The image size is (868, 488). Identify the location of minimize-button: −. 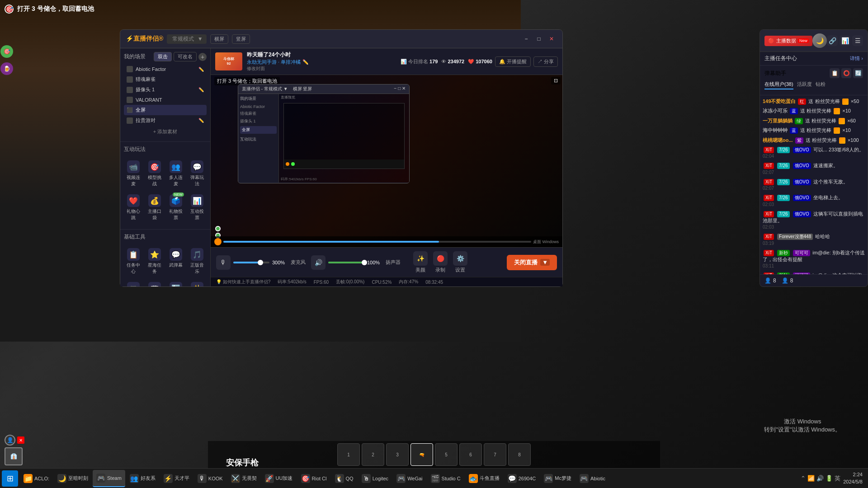
(526, 39).